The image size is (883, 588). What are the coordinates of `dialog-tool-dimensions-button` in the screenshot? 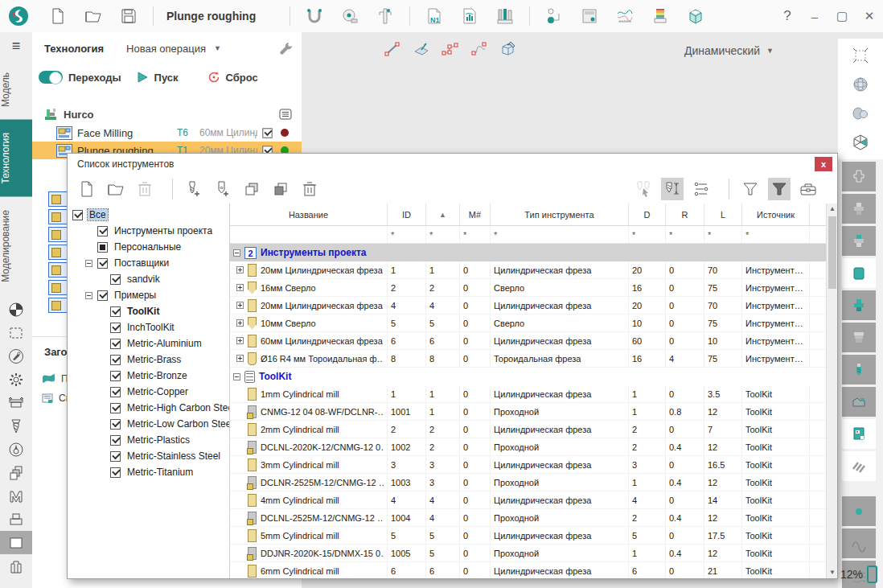 It's located at (672, 189).